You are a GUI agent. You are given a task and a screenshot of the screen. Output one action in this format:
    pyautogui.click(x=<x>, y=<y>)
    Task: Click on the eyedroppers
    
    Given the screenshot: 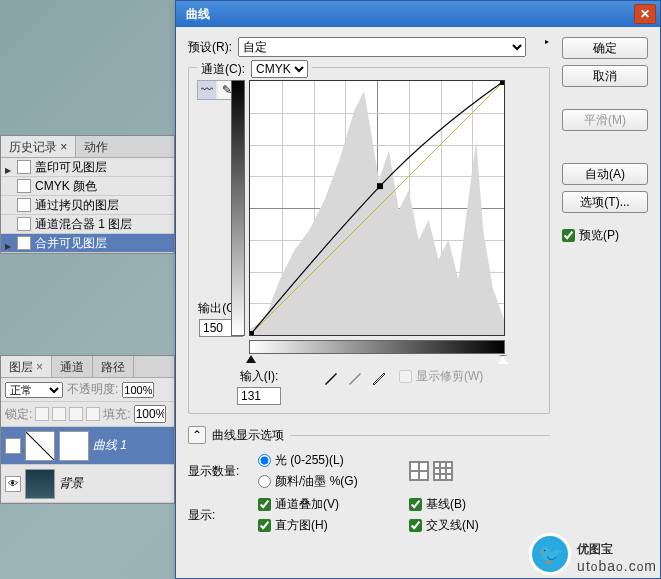 What is the action you would take?
    pyautogui.click(x=355, y=378)
    